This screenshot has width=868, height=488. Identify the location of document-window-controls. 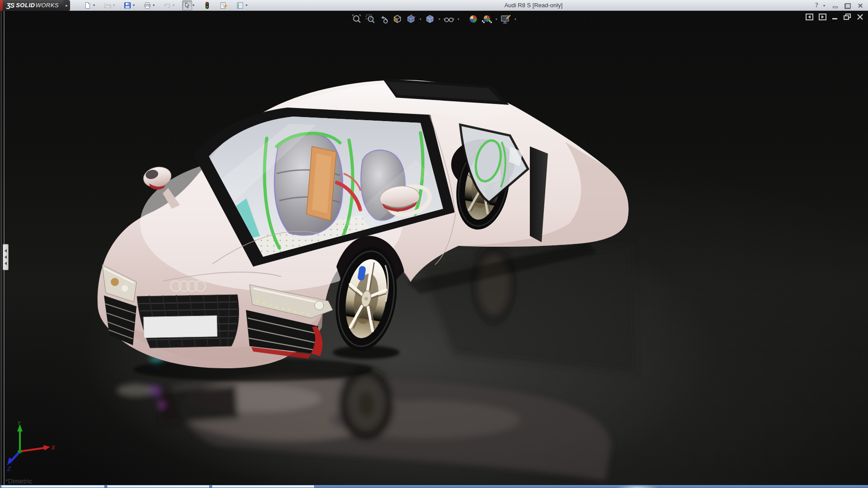
(835, 17).